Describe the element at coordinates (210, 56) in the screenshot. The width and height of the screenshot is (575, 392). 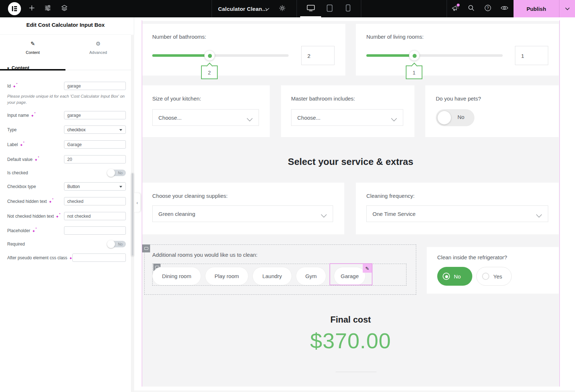
I see `bathrooms-slider-thumb` at that location.